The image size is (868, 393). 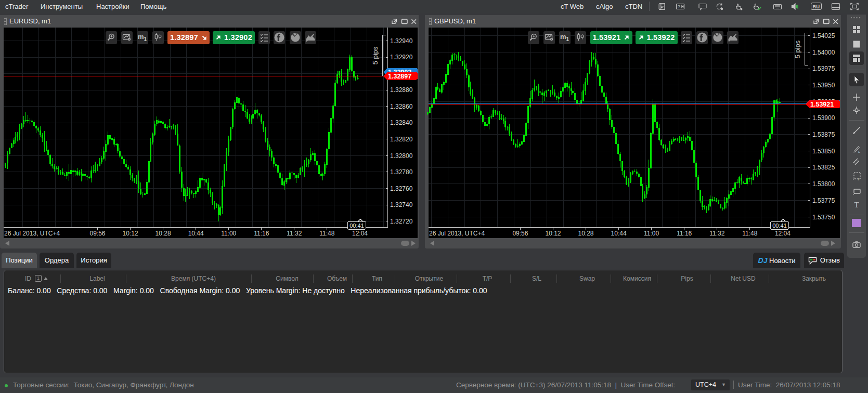 What do you see at coordinates (859, 152) in the screenshot?
I see `svg-text: E` at bounding box center [859, 152].